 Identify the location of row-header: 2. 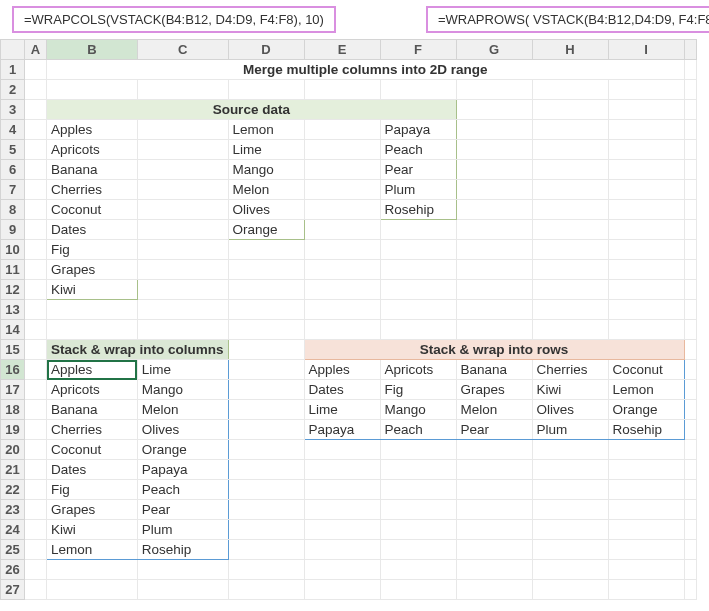
(13, 90).